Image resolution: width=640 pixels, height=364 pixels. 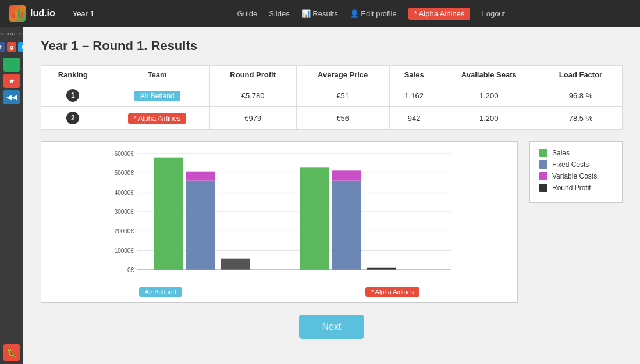 I want to click on cell-round-profit: €5,780, so click(x=253, y=95).